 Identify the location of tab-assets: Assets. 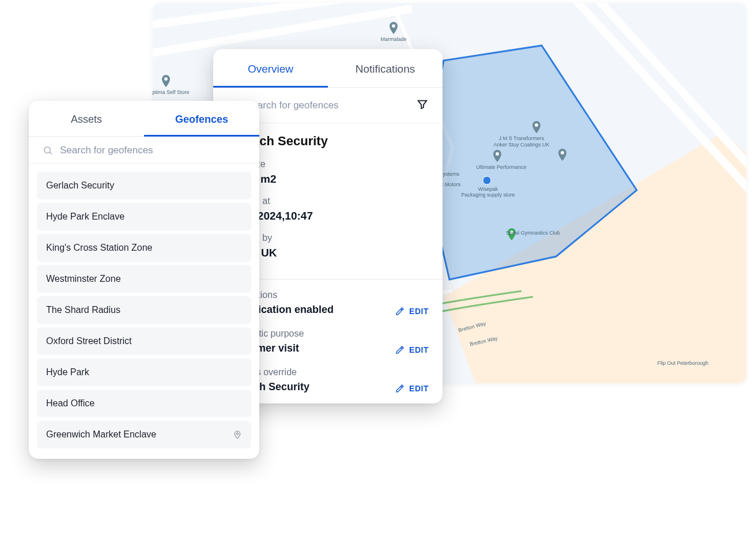
(86, 119).